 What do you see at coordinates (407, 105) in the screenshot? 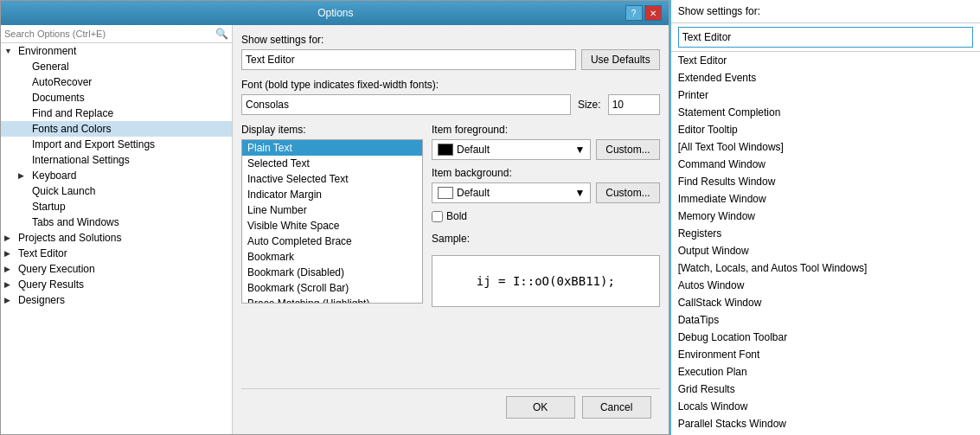
I see `font-dropdown: Consolas` at bounding box center [407, 105].